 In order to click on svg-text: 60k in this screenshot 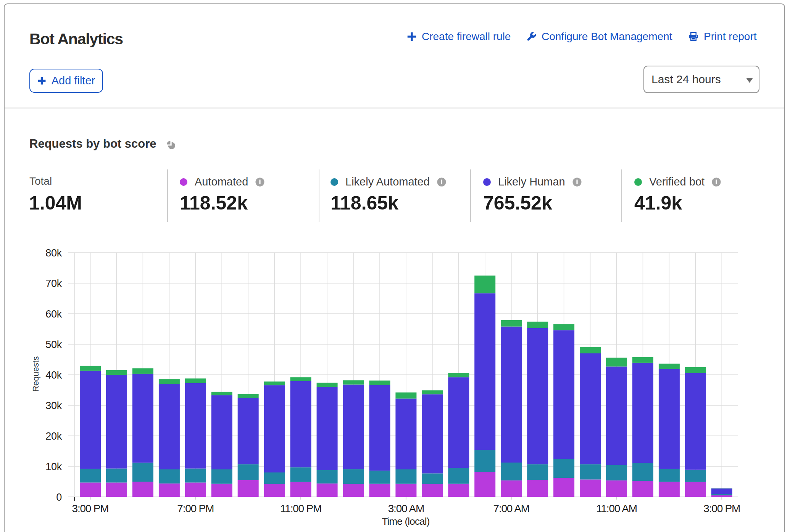, I will do `click(53, 314)`.